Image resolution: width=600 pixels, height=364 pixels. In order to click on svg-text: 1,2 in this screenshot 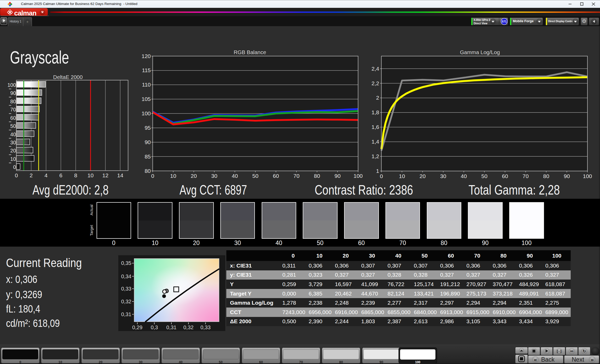, I will do `click(375, 156)`.